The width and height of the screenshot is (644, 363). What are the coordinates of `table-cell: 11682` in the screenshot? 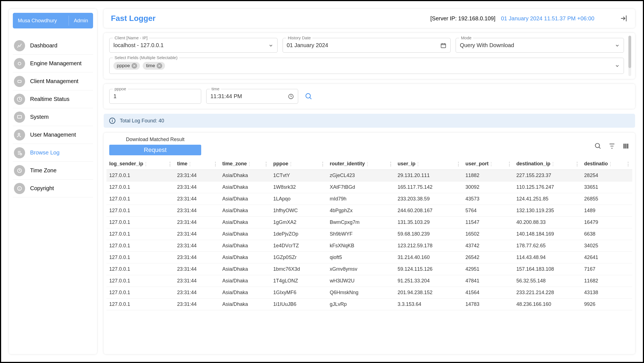 It's located at (607, 281).